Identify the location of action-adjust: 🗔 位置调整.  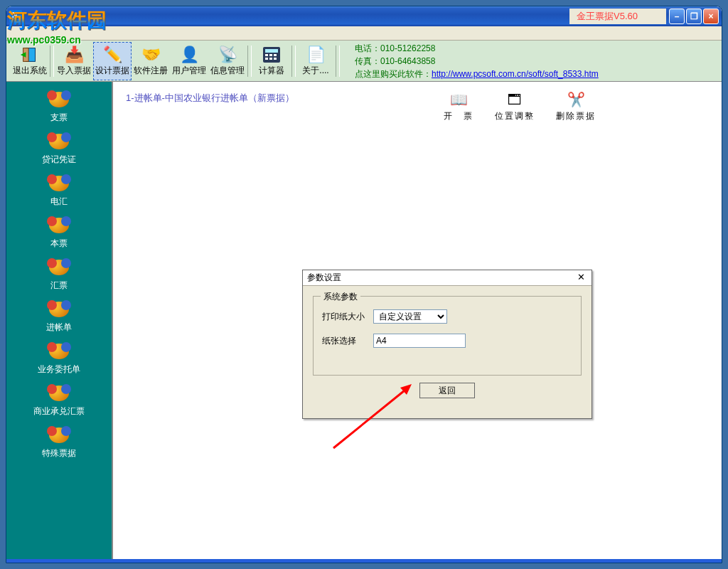
(515, 107).